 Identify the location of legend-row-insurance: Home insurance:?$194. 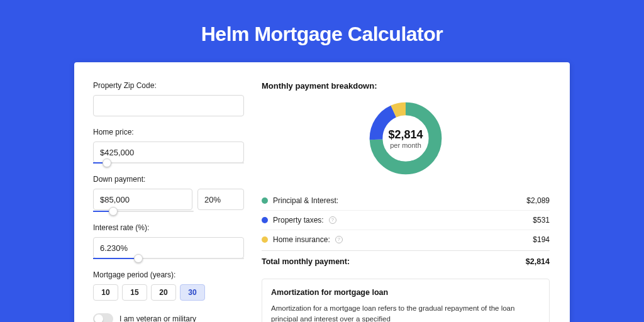
(406, 240).